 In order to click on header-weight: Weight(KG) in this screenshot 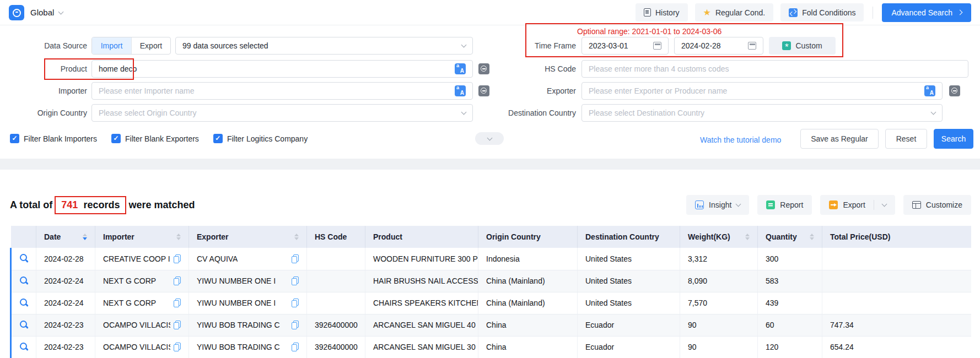, I will do `click(719, 237)`.